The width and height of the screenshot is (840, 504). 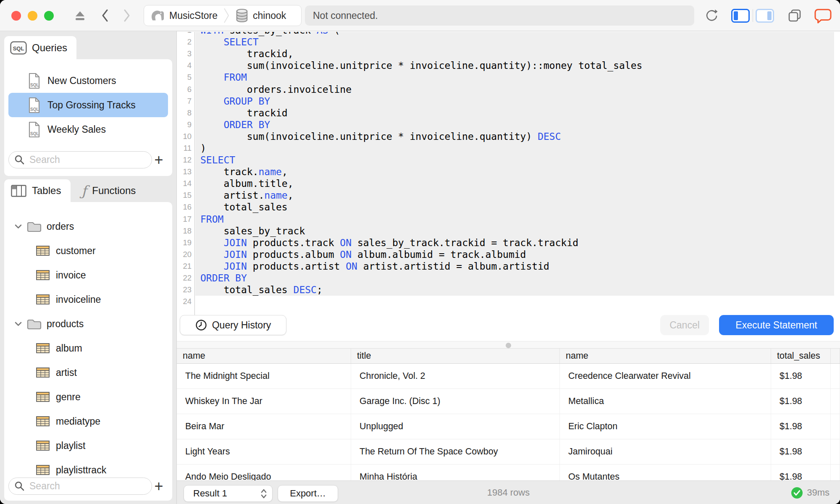 What do you see at coordinates (665, 472) in the screenshot?
I see `table-cell: Os Mutantes` at bounding box center [665, 472].